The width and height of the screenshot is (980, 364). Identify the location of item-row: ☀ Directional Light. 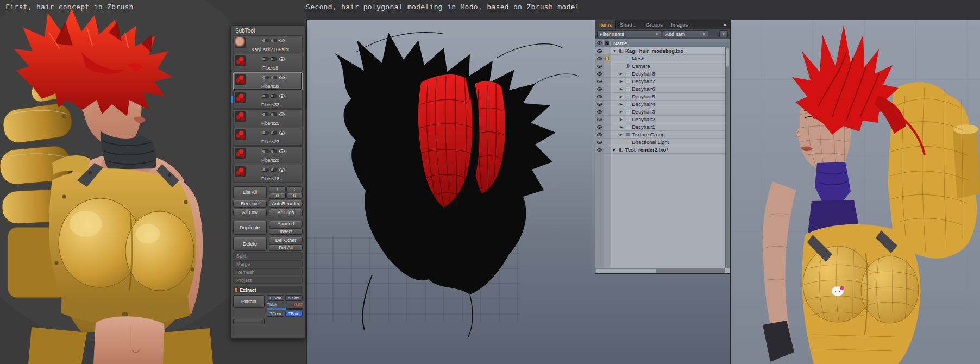
(661, 142).